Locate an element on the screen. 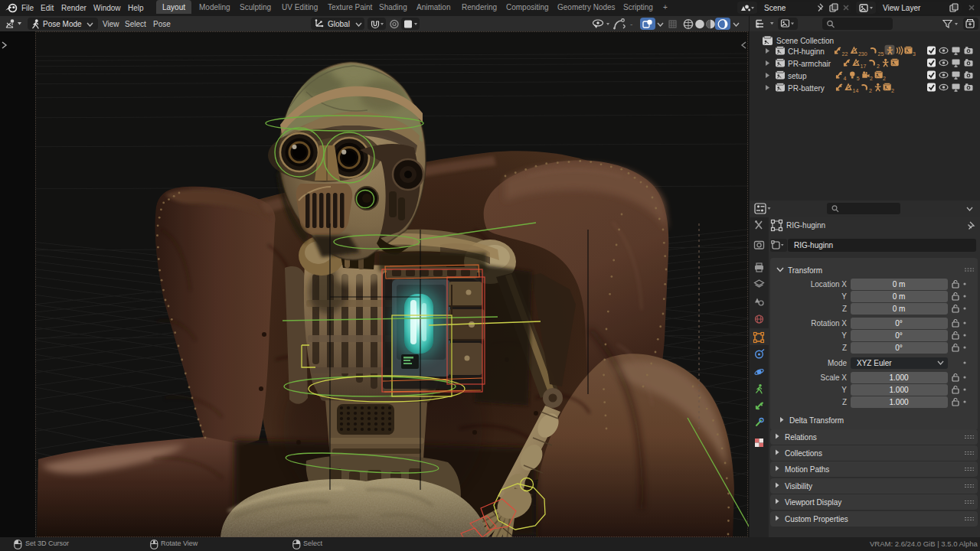 Image resolution: width=980 pixels, height=551 pixels. svg-text: 230 is located at coordinates (863, 54).